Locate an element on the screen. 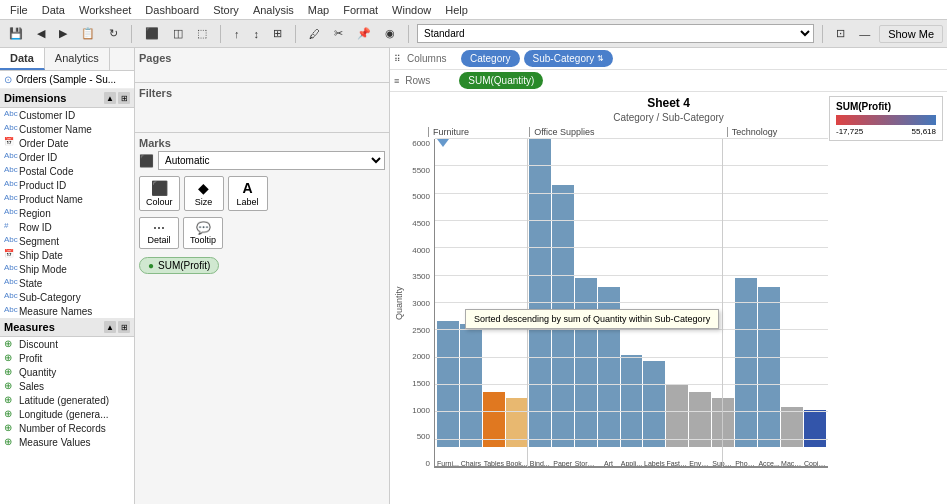 This screenshot has height=504, width=947. dim-expand: ⊞ is located at coordinates (124, 98).